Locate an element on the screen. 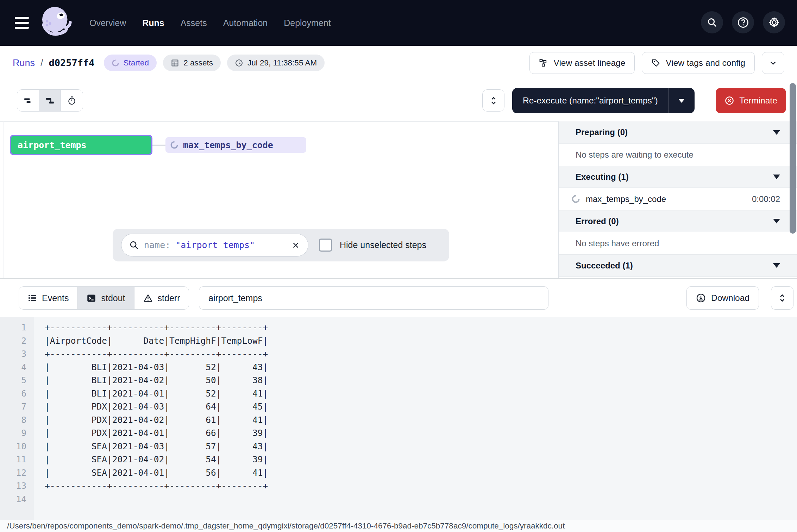  more-run-actions-button is located at coordinates (773, 63).